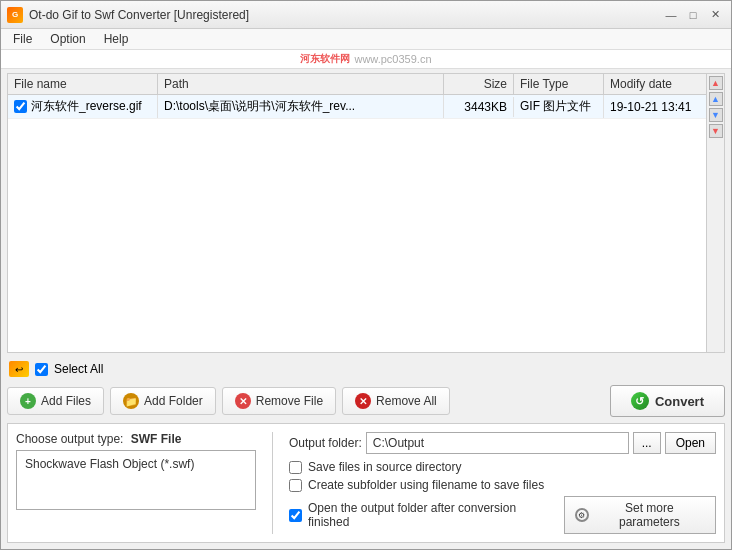 This screenshot has height=550, width=732. Describe the element at coordinates (279, 401) in the screenshot. I see `remove-file-button: ✕ Remove File` at that location.